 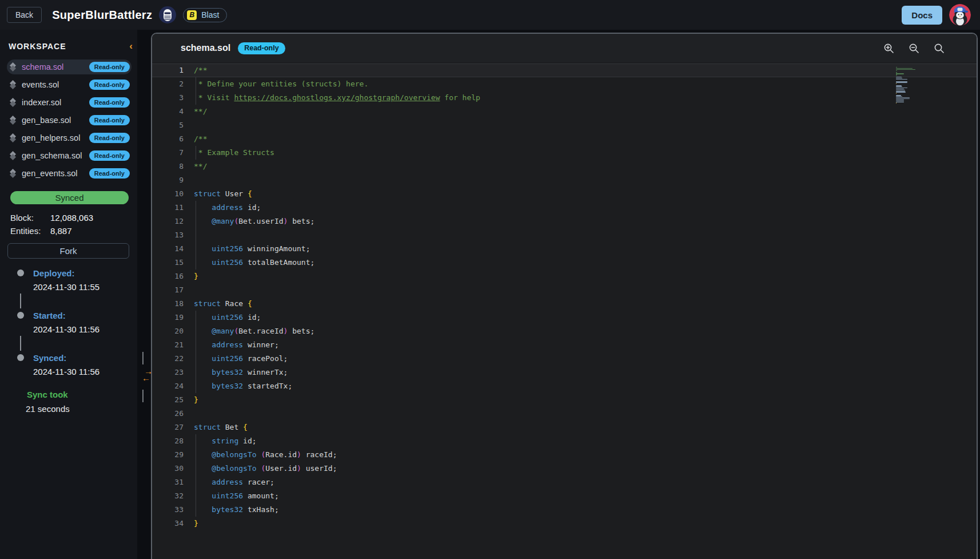 I want to click on code-token: ), so click(x=299, y=468).